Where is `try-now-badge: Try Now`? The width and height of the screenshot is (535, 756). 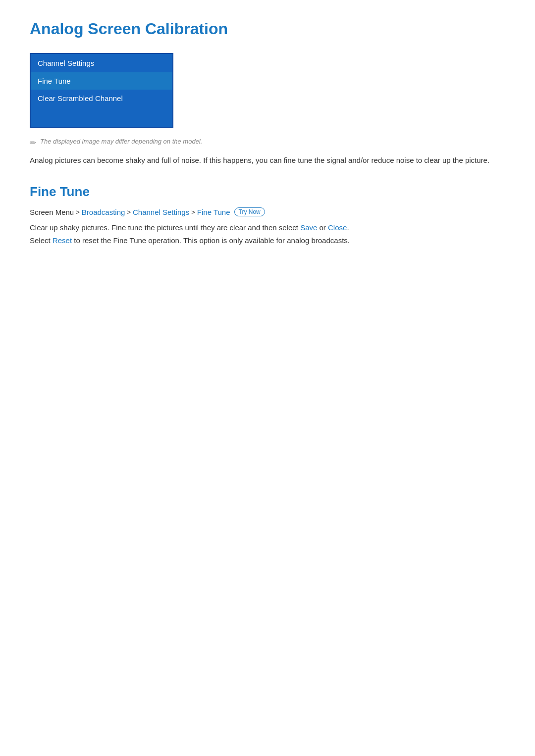
try-now-badge: Try Now is located at coordinates (250, 212).